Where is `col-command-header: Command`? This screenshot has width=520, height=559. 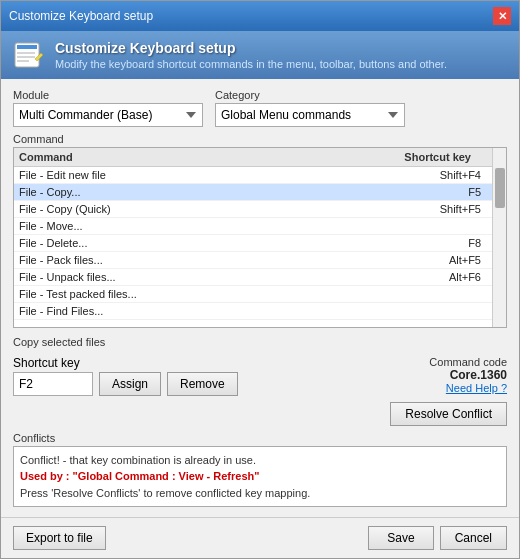
col-command-header: Command is located at coordinates (203, 157).